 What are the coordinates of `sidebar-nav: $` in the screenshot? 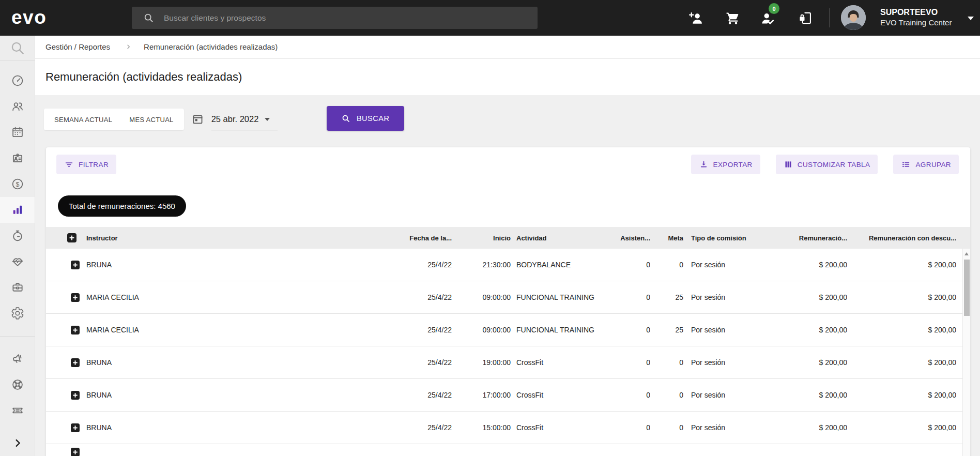 It's located at (18, 246).